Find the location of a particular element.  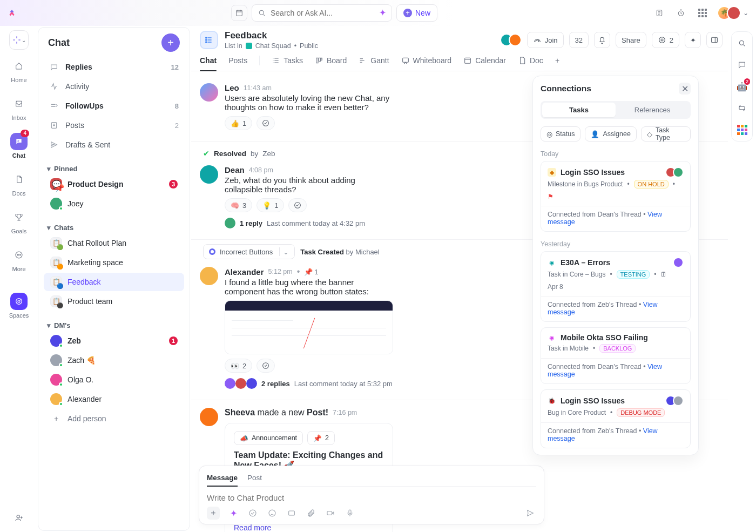

sidebar-drafts: Drafts & Sent is located at coordinates (114, 145).